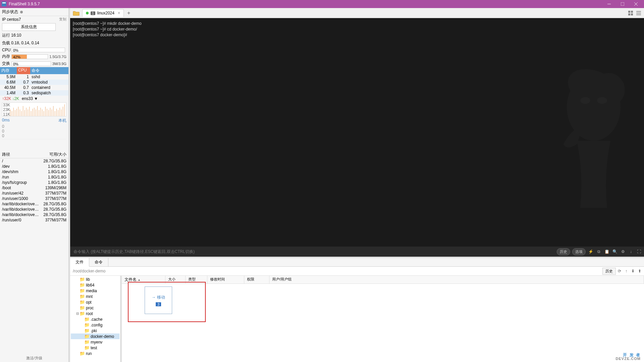 The height and width of the screenshot is (362, 644). I want to click on upload-file-icon: ⬆, so click(640, 271).